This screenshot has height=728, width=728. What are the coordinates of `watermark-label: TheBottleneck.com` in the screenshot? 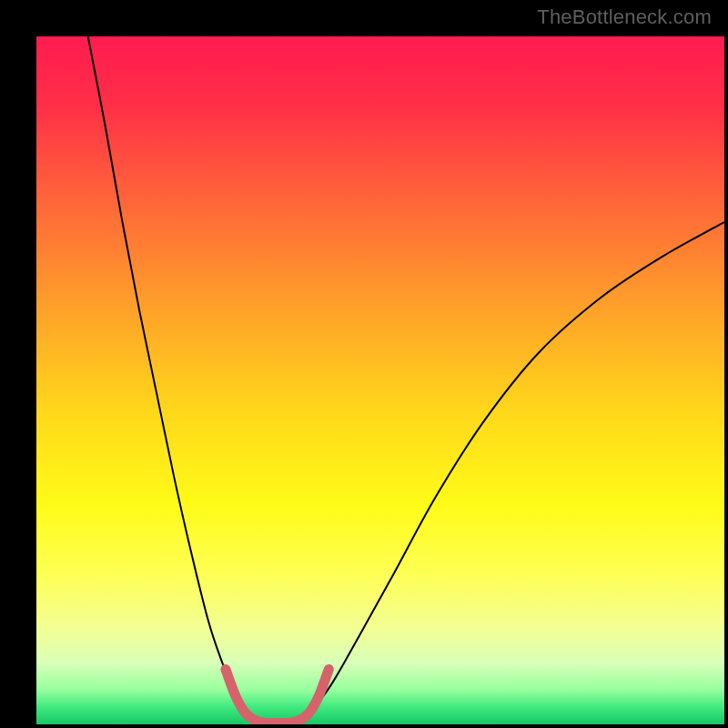 It's located at (624, 17).